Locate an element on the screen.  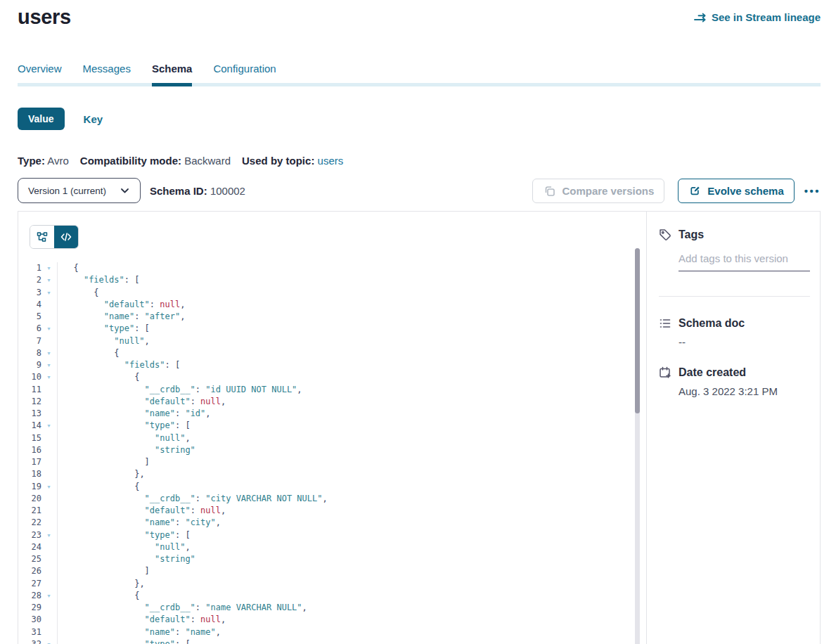
line-number: 8 is located at coordinates (30, 353).